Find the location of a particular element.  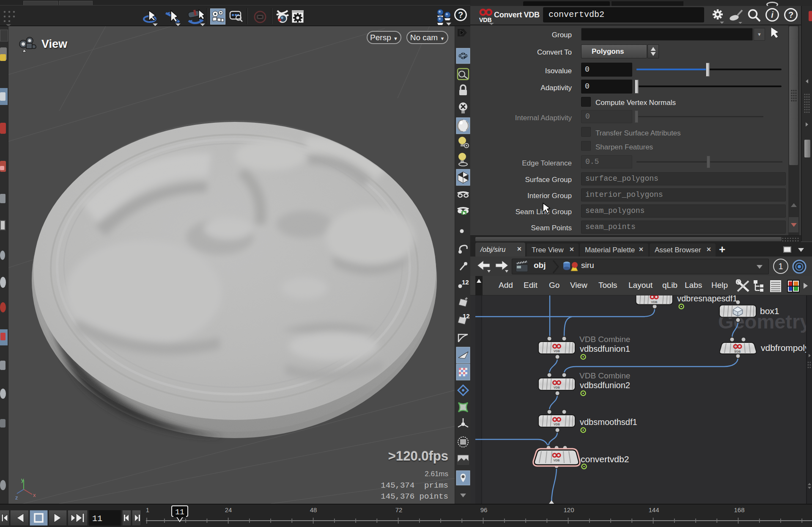

svg-text: 120 is located at coordinates (568, 510).